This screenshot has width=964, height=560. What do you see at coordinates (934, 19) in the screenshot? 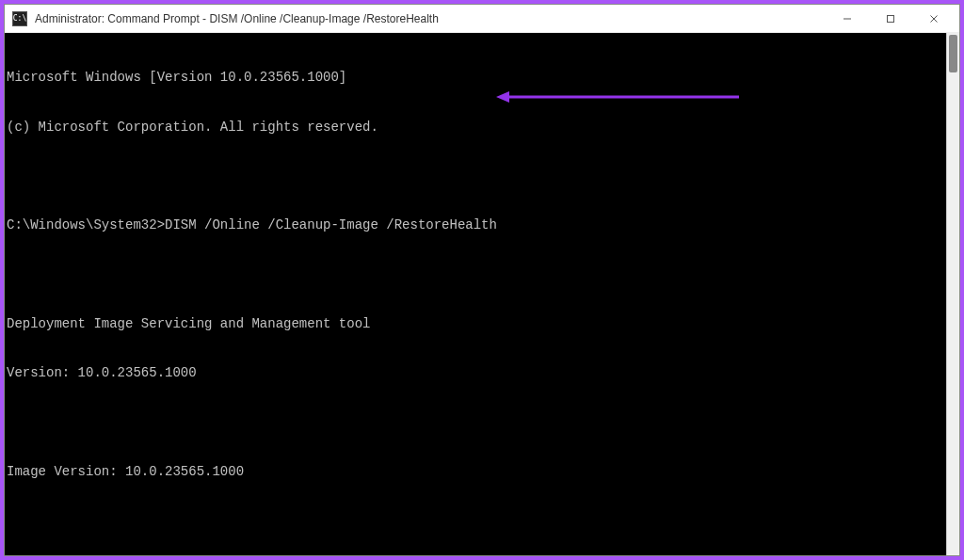
I see `close-button` at bounding box center [934, 19].